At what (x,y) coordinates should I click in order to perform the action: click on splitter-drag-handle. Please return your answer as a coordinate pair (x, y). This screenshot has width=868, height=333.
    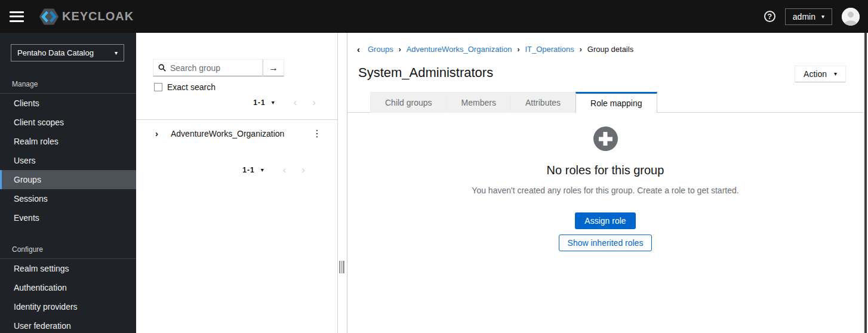
    Looking at the image, I should click on (341, 267).